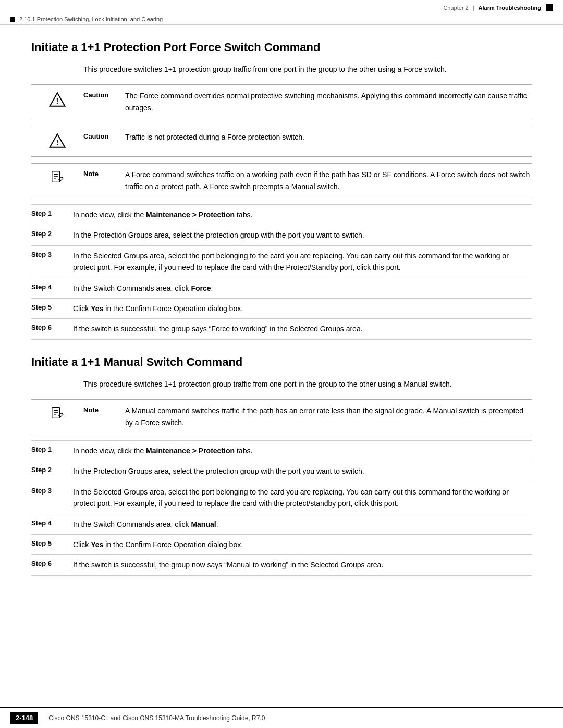  I want to click on page-number: 2-148, so click(24, 718).